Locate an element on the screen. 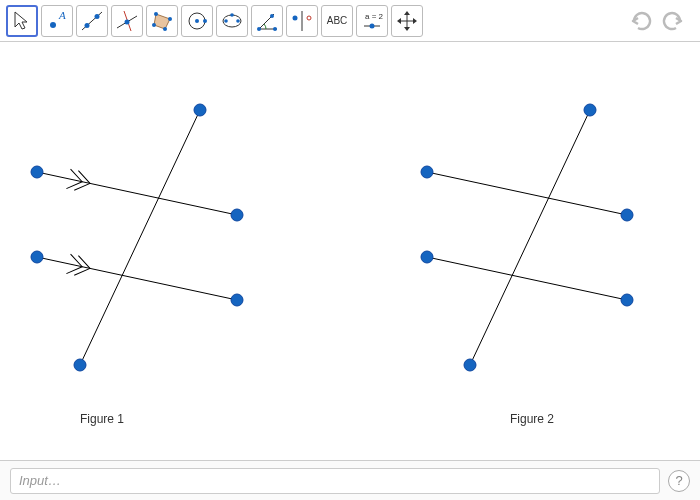  move-tool is located at coordinates (22, 21).